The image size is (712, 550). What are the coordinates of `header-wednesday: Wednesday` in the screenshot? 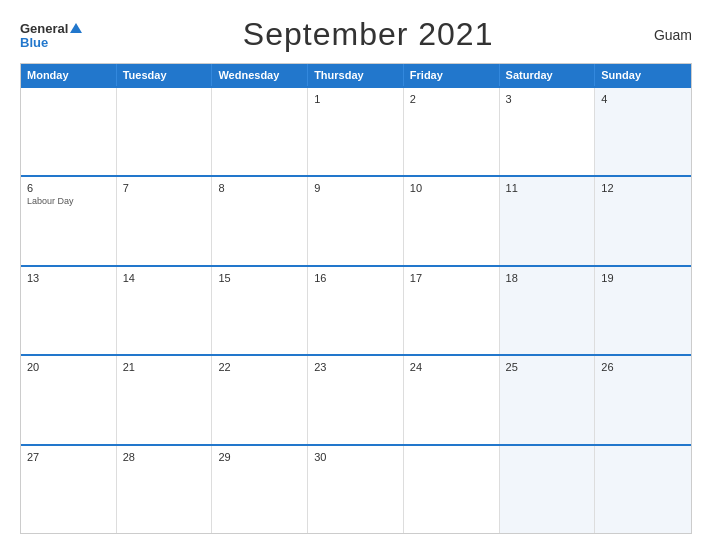 It's located at (260, 75).